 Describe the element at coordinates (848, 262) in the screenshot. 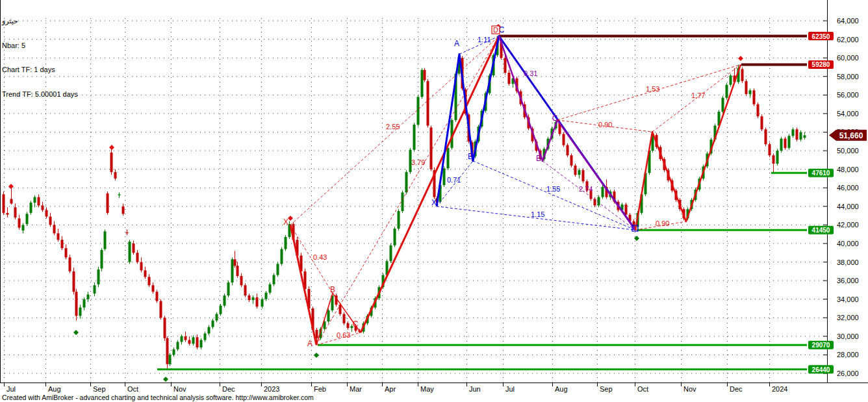

I see `y-tick-label: 38,000` at that location.